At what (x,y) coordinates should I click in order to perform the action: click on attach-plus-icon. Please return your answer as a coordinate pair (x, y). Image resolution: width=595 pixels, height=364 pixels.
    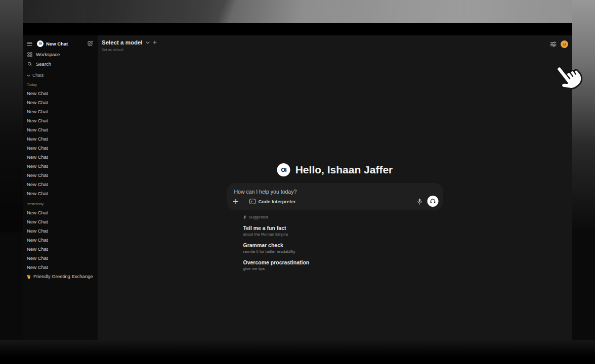
    Looking at the image, I should click on (236, 201).